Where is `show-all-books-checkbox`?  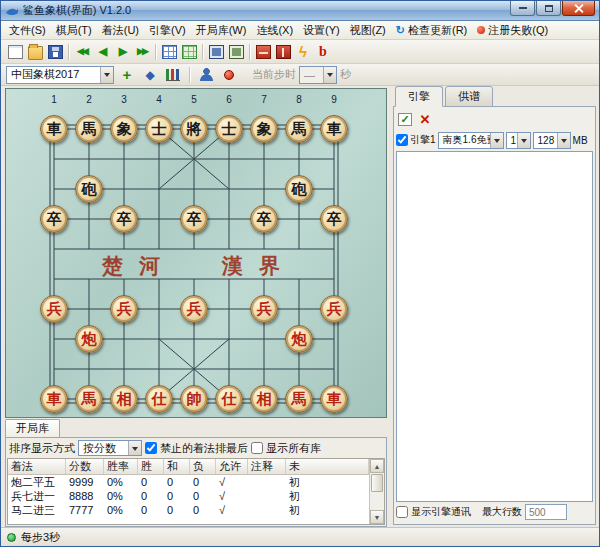
show-all-books-checkbox is located at coordinates (257, 448).